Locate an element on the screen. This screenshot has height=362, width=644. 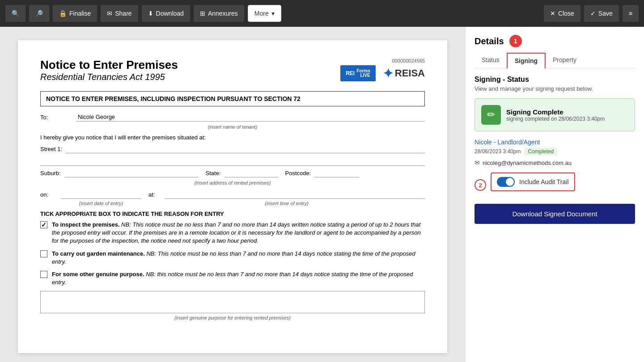
doc-subtitle: Residential Tenancies Act 1995 is located at coordinates (109, 77).